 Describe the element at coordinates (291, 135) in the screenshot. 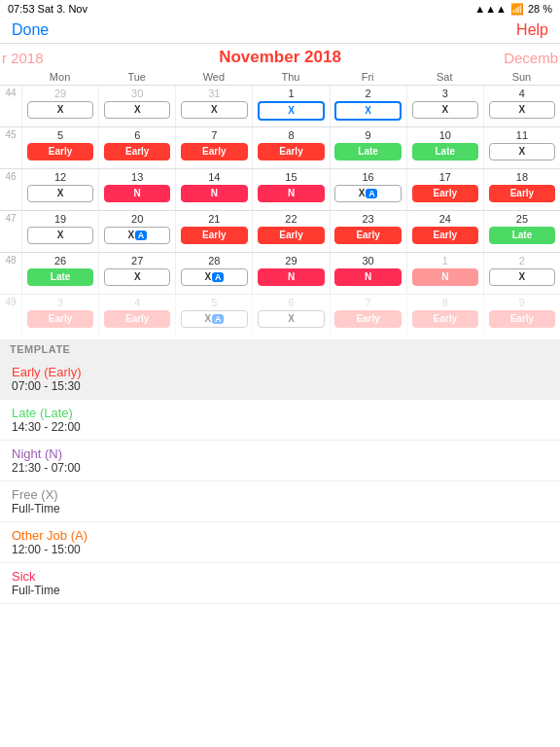

I see `day-num: 8` at that location.